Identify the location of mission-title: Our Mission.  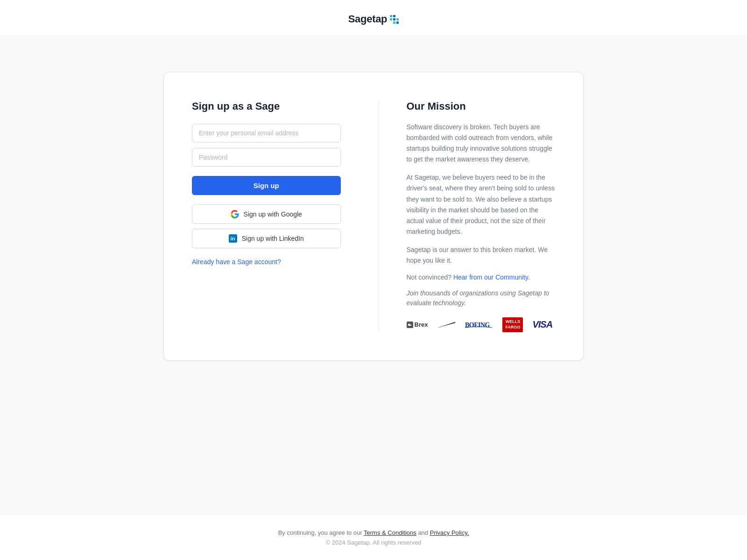
(481, 106).